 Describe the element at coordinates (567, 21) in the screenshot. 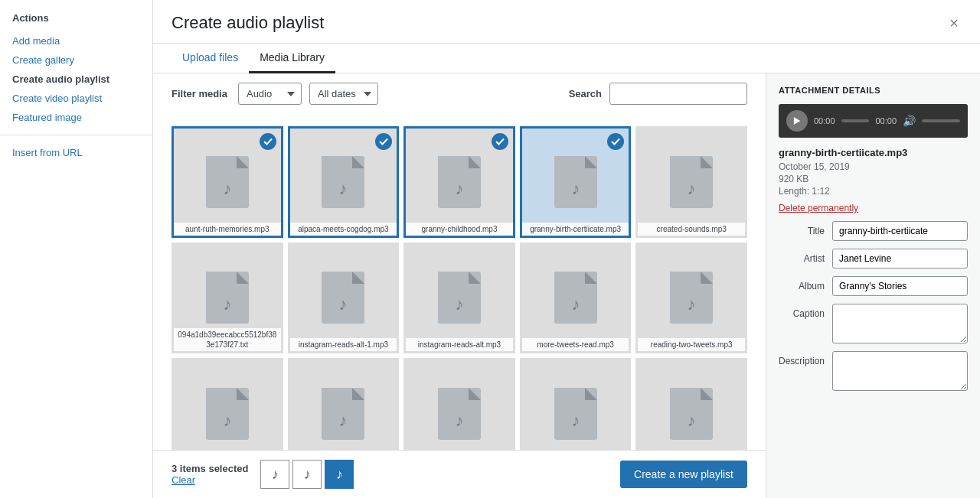

I see `modal-header: Create audio playlist ×` at that location.